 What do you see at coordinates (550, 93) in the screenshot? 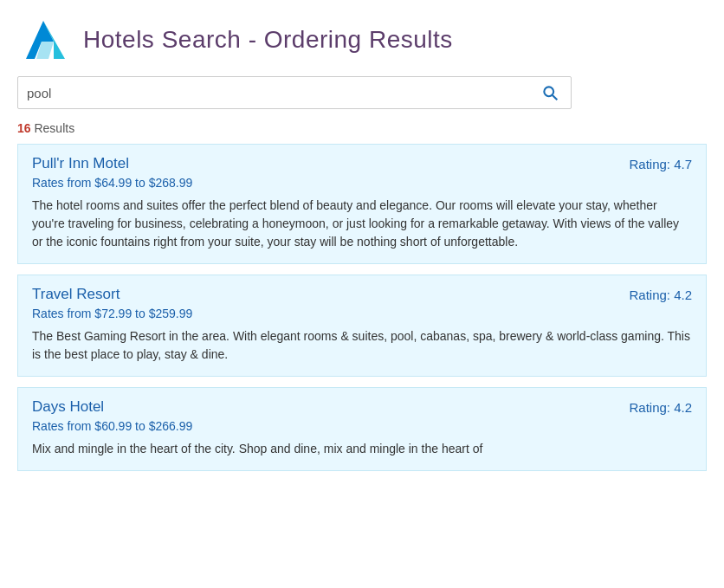
I see `search-button` at bounding box center [550, 93].